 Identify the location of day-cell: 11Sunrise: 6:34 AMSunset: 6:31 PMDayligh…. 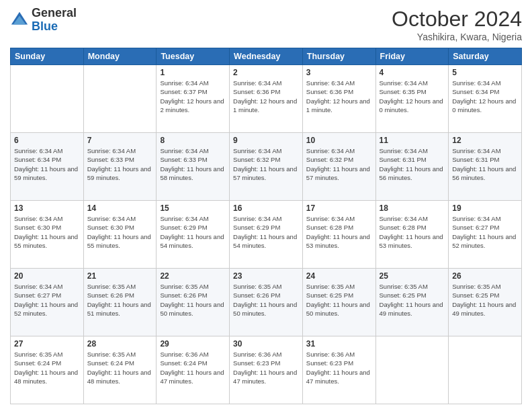
(412, 167).